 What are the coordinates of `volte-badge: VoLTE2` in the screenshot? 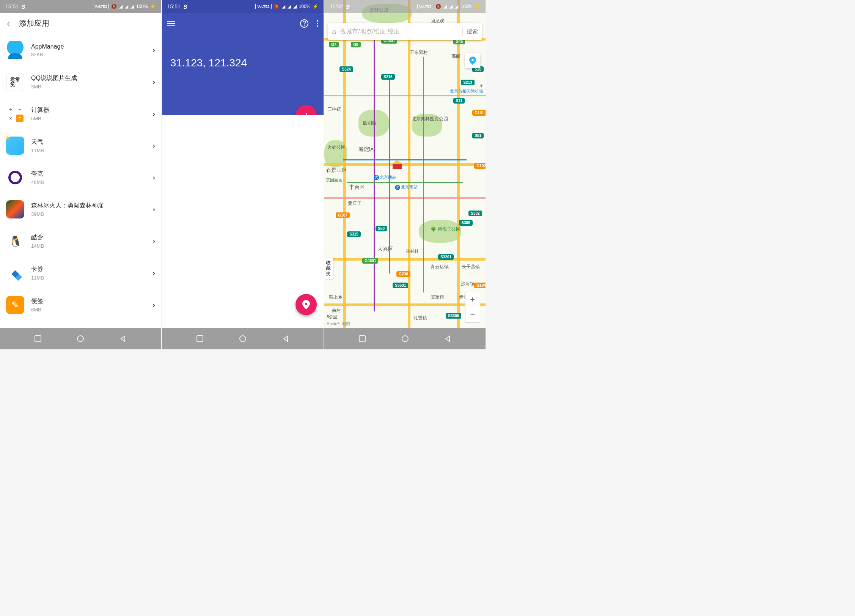 It's located at (101, 6).